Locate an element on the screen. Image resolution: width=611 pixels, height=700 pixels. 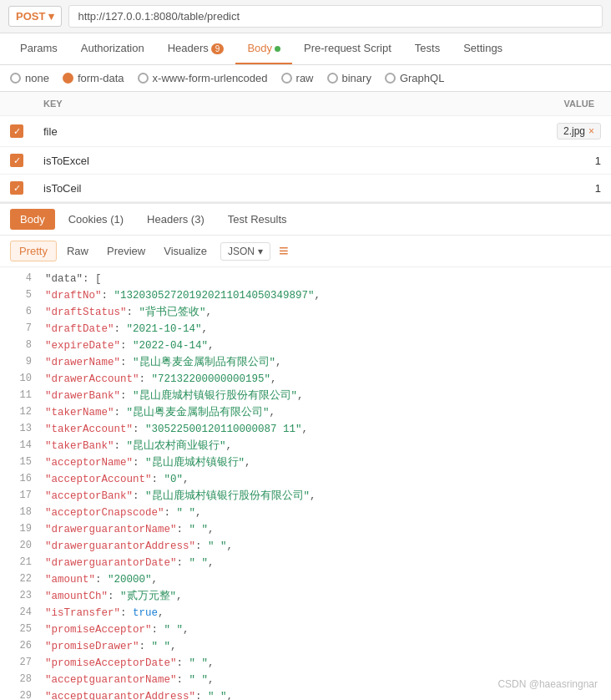
body-type-option: binary is located at coordinates (349, 79).